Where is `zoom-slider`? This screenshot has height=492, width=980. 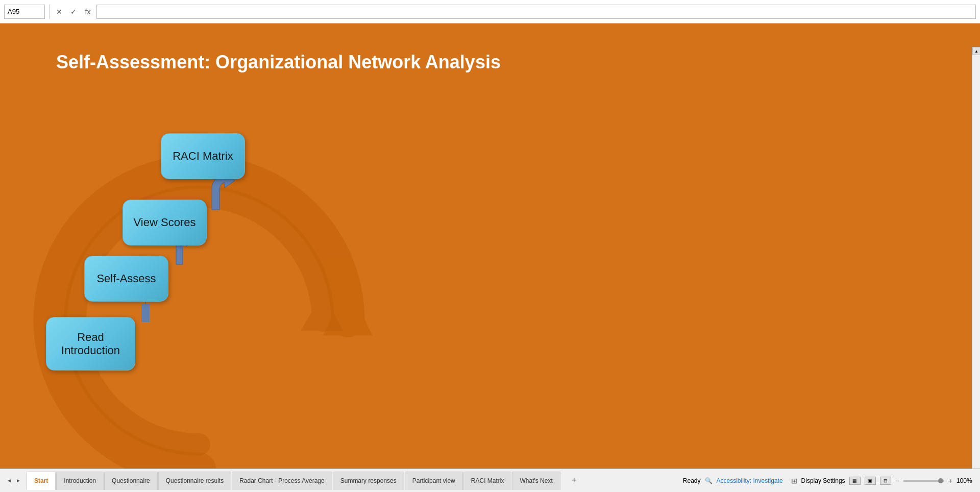 zoom-slider is located at coordinates (924, 481).